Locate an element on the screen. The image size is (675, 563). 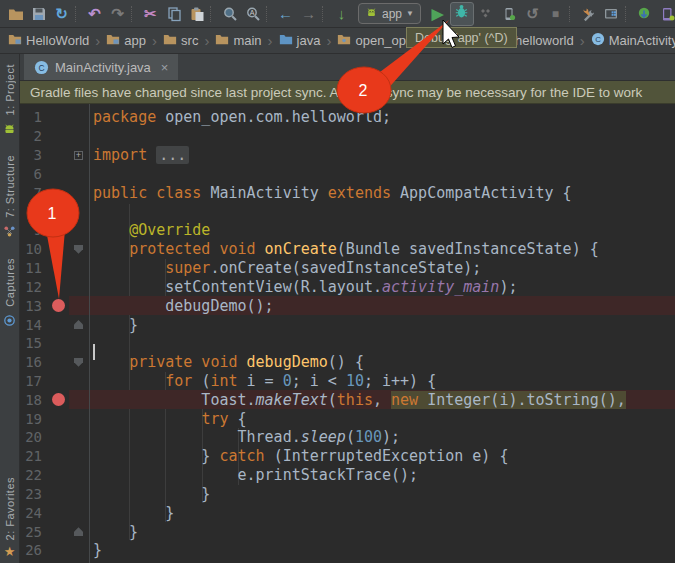
avd-manager-button is located at coordinates (612, 14).